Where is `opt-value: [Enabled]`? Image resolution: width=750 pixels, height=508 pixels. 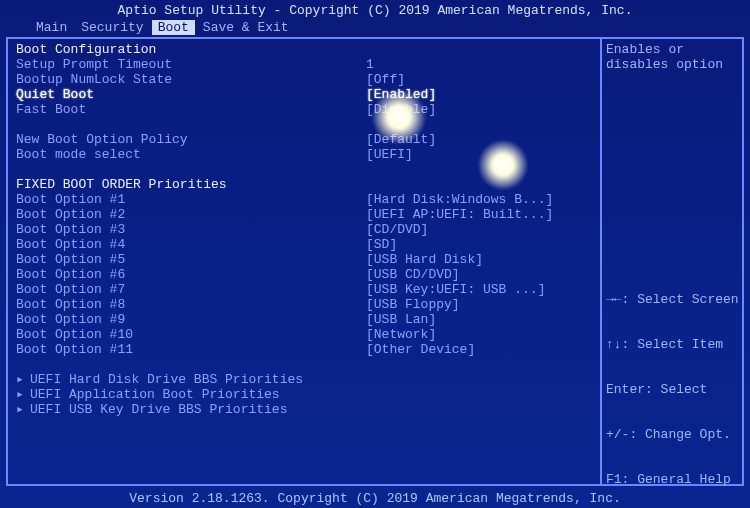 opt-value: [Enabled] is located at coordinates (401, 94).